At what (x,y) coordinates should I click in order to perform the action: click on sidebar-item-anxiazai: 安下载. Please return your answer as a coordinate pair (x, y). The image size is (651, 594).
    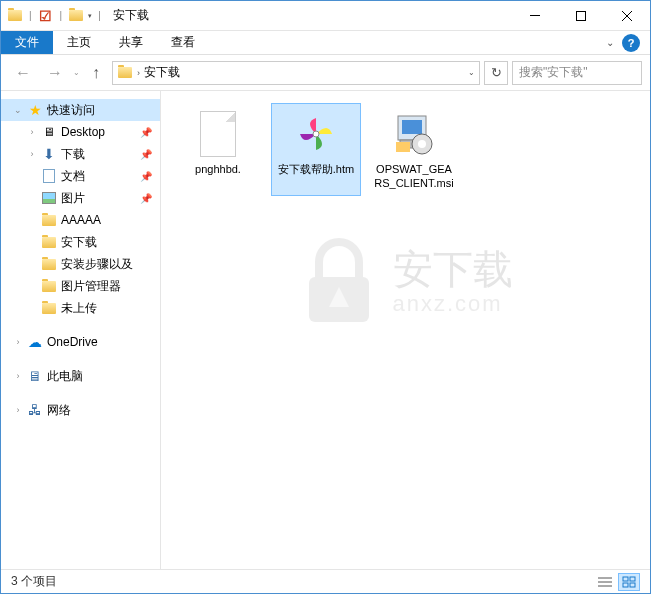
    Looking at the image, I should click on (80, 242).